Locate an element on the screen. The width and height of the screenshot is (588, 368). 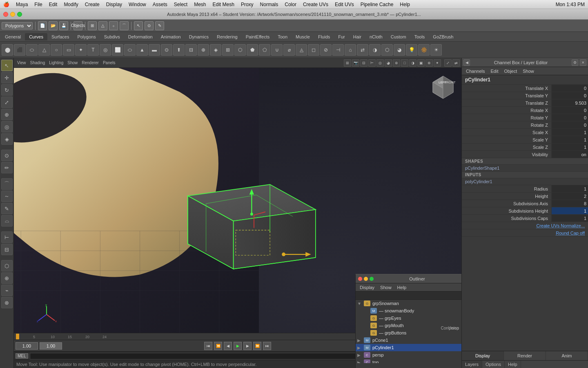
maximize-button is located at coordinates (20, 14).